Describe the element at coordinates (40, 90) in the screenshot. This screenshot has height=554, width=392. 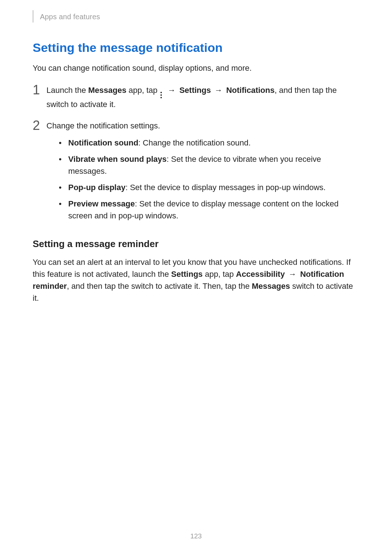
I see `step-number: 1` at that location.